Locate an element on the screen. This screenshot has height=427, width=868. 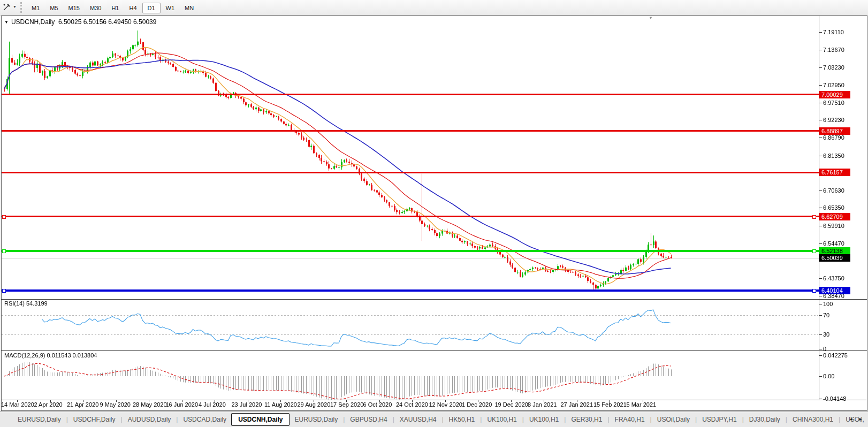
hline-resistance-6.88897 is located at coordinates (410, 131).